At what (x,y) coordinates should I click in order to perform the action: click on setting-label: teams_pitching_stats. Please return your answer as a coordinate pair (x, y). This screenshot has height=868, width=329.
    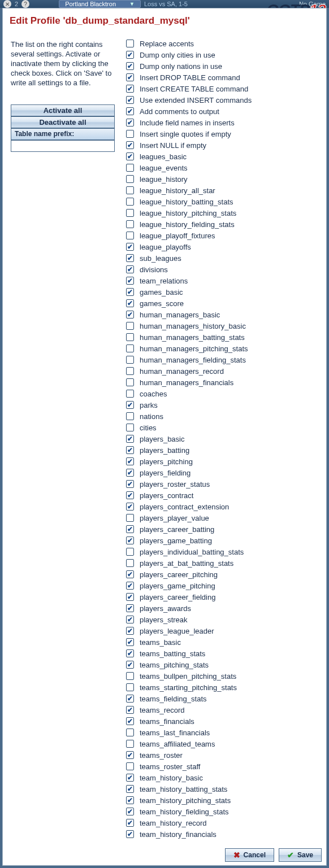
    Looking at the image, I should click on (174, 665).